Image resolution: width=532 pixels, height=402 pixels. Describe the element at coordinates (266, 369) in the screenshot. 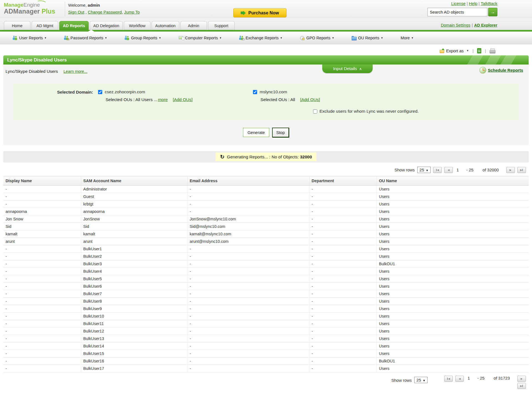

I see `table-row: -BulkUser17--Users` at that location.